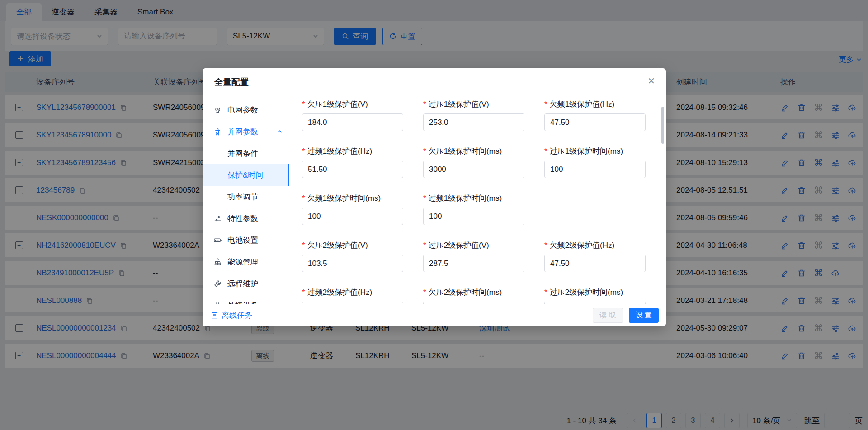  I want to click on field-label: 过压2级保护值(V), so click(459, 245).